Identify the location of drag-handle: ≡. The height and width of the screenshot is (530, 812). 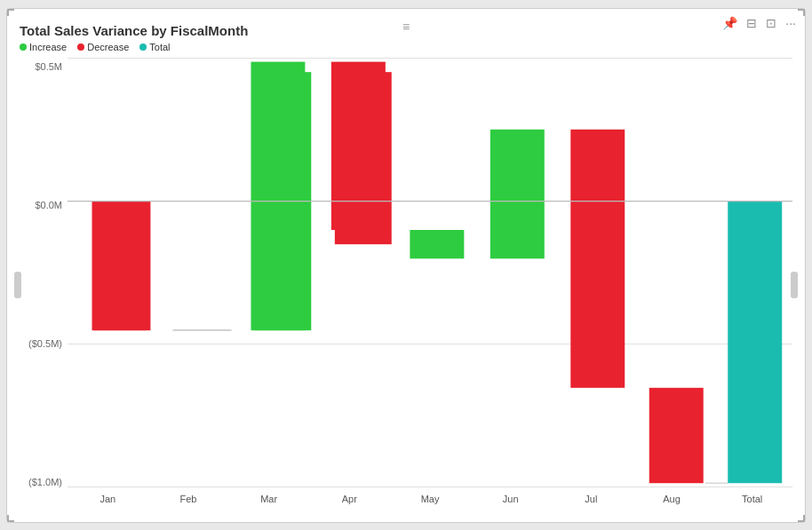
(406, 27).